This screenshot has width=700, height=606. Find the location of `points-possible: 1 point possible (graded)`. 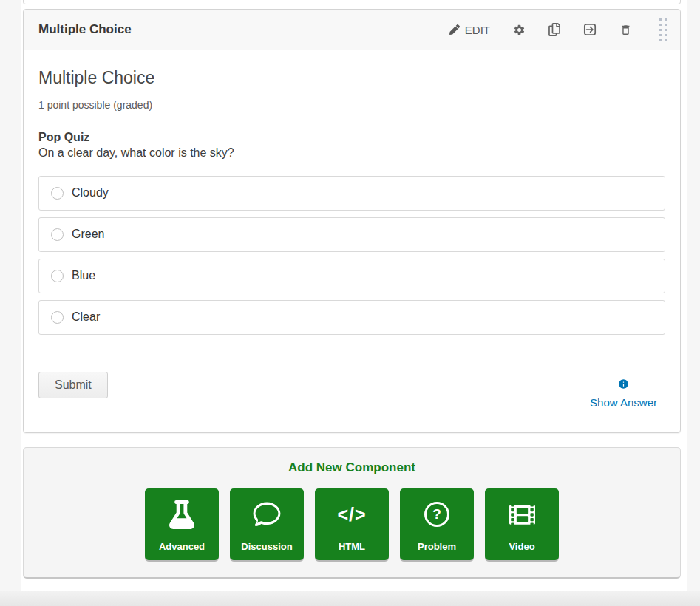

points-possible: 1 point possible (graded) is located at coordinates (352, 105).